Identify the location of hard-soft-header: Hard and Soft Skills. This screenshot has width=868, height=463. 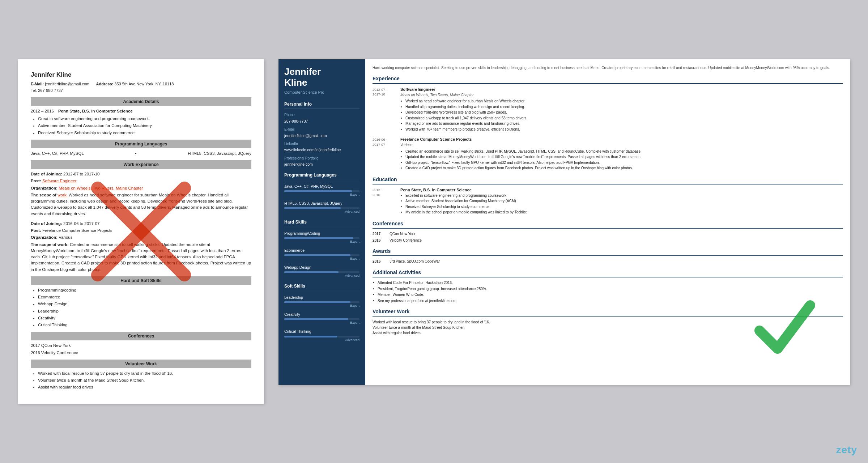
(141, 281).